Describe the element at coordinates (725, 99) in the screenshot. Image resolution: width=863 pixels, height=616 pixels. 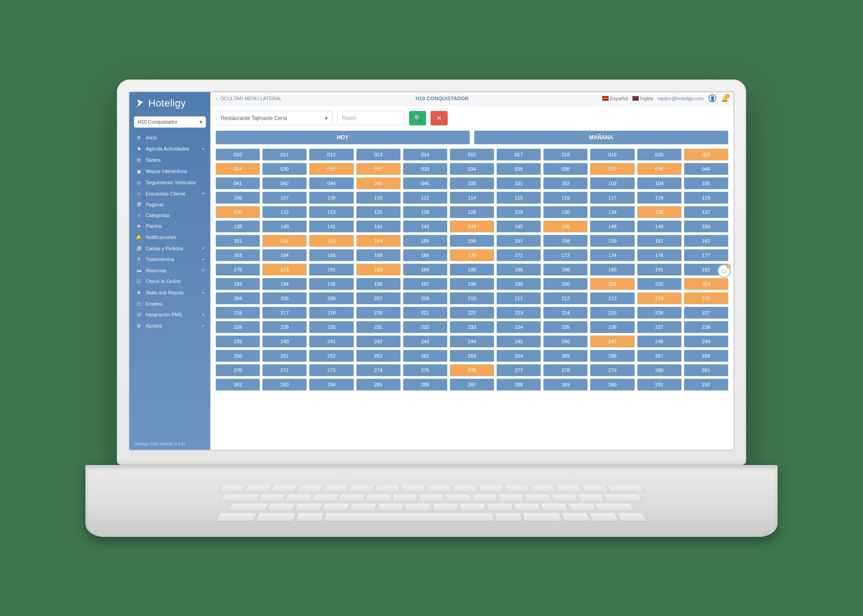
I see `notifications-button: 🔔1` at that location.